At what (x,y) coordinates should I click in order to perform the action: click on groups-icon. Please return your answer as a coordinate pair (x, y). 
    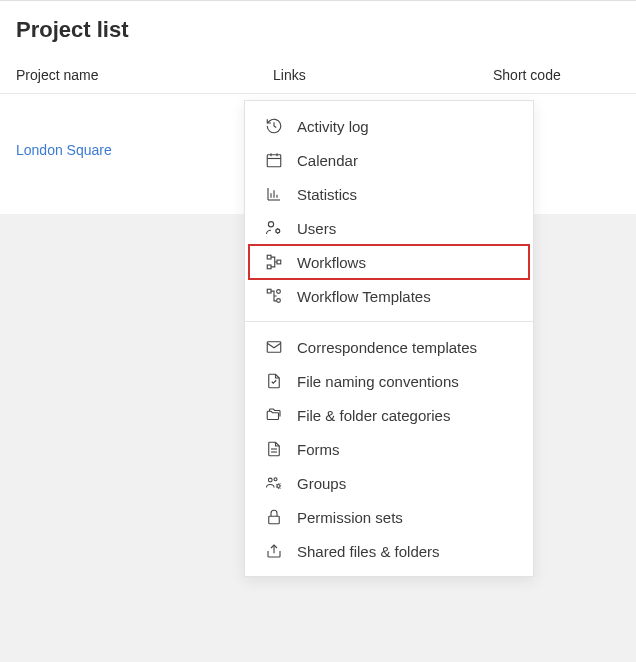
    Looking at the image, I should click on (274, 483).